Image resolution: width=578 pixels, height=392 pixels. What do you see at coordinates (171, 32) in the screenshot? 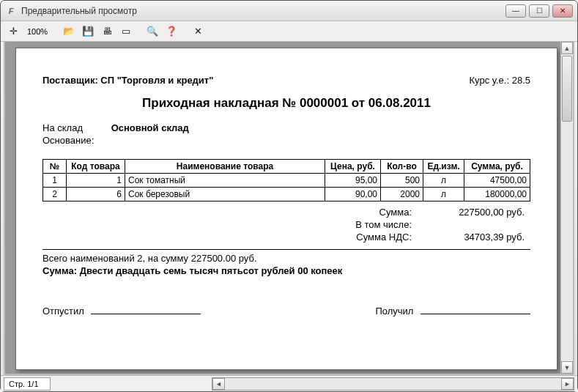
I see `help-icon: ❓` at bounding box center [171, 32].